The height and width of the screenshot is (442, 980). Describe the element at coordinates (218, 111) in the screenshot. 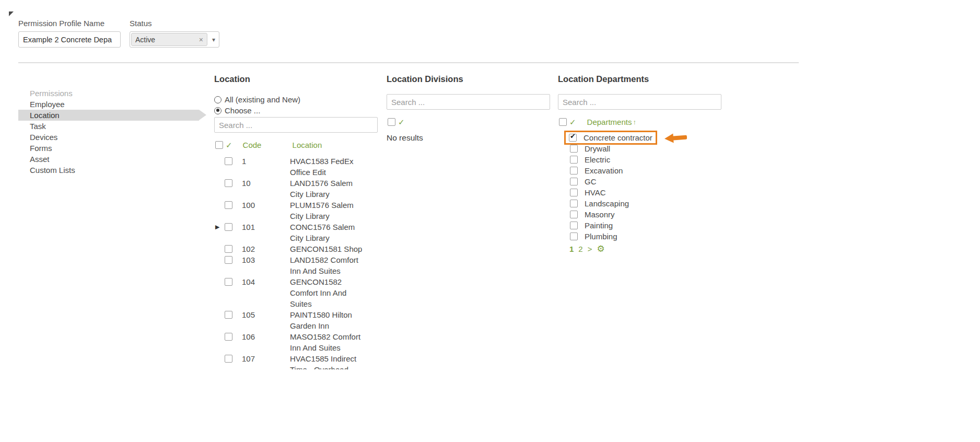

I see `radio-choose-icon` at that location.